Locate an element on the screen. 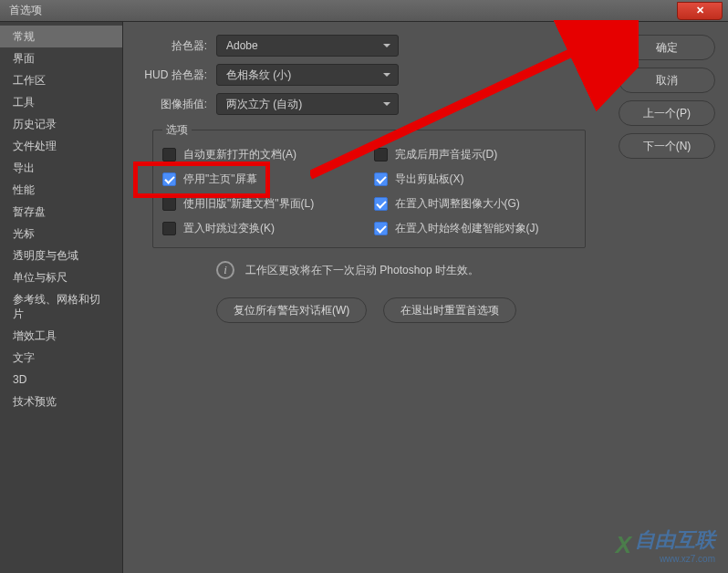 This screenshot has width=728, height=573. checkbox: 导出剪贴板(X) is located at coordinates (475, 179).